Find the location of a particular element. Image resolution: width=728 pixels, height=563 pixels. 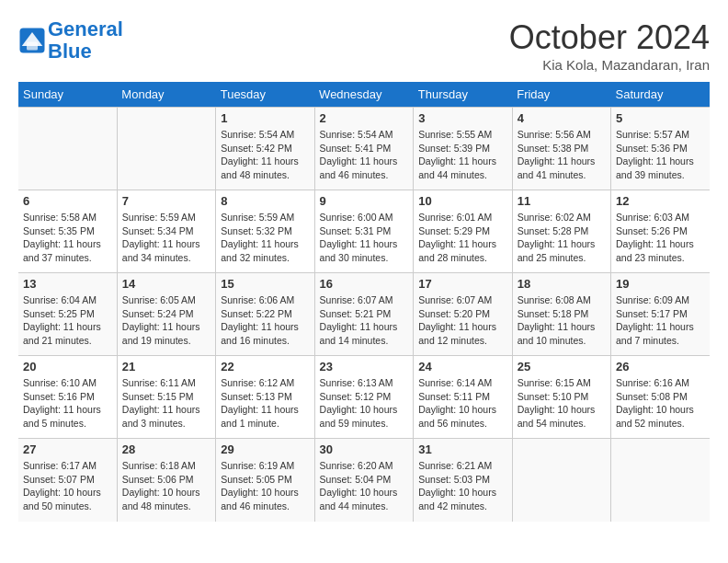

day-number: 30 is located at coordinates (364, 449).